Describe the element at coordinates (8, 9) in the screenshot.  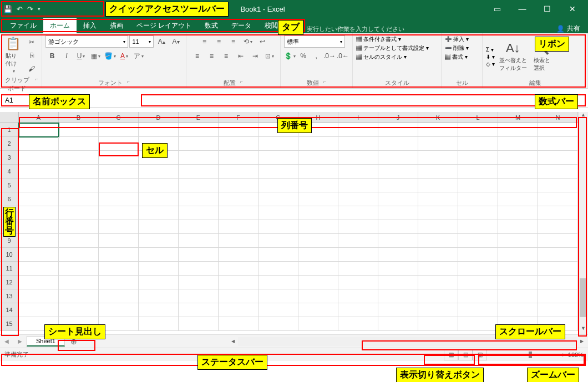
I see `save-icon: 💾` at that location.